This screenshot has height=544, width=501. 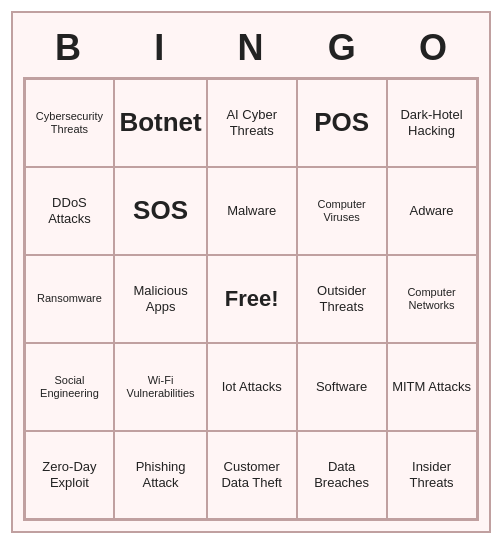 What do you see at coordinates (342, 387) in the screenshot?
I see `bingo-cell-18: Software` at bounding box center [342, 387].